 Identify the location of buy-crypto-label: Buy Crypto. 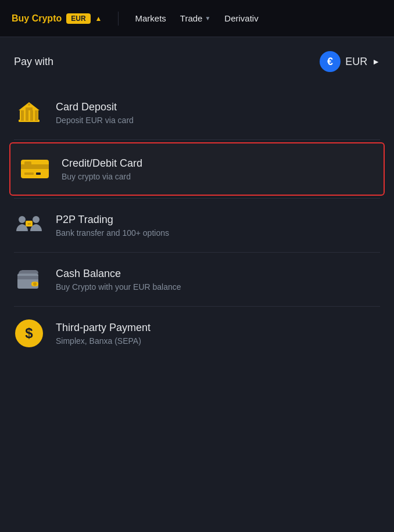
(37, 19).